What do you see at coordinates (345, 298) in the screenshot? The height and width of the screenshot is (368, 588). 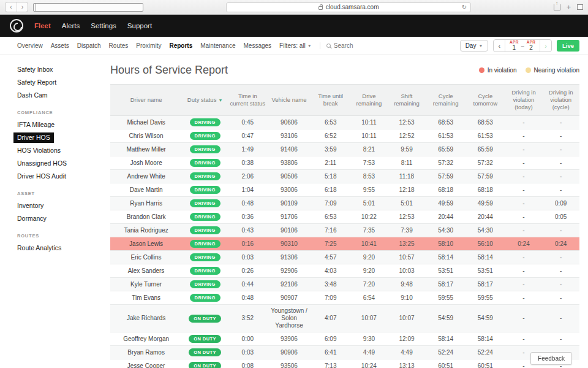 I see `table-row: Tim EvansDRIVING0:48909077:096:549:1059:…` at bounding box center [345, 298].